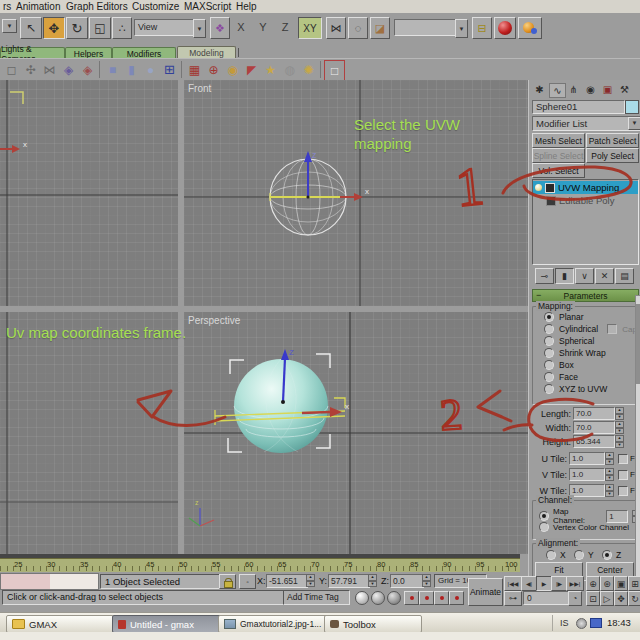  I want to click on viewport-divider-horizontal, so click(264, 309).